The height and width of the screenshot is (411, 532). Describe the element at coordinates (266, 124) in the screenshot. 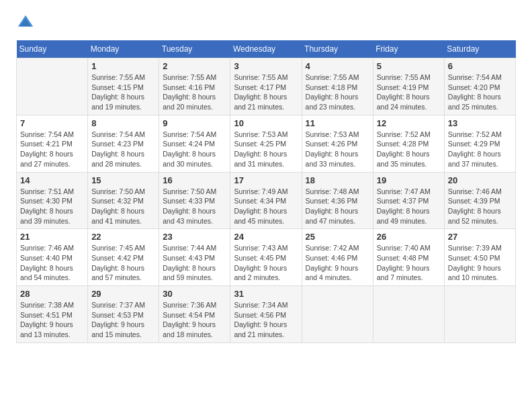

I see `day-number: 10` at that location.